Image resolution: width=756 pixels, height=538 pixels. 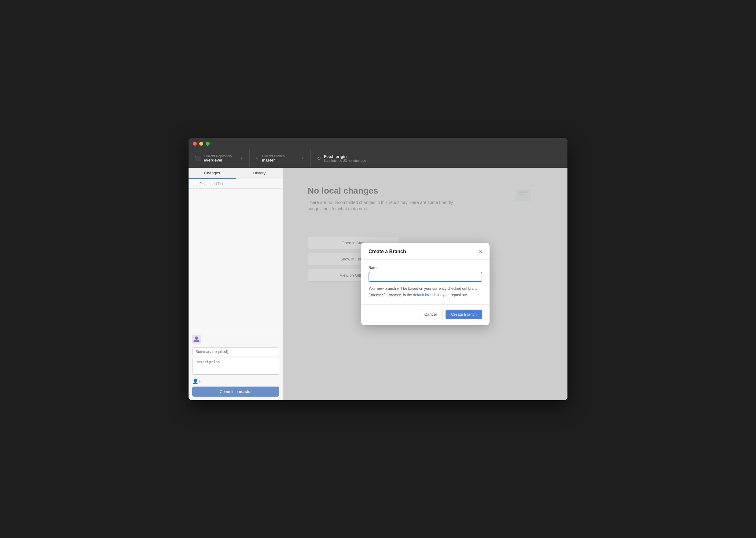 I want to click on changes-list, so click(x=236, y=260).